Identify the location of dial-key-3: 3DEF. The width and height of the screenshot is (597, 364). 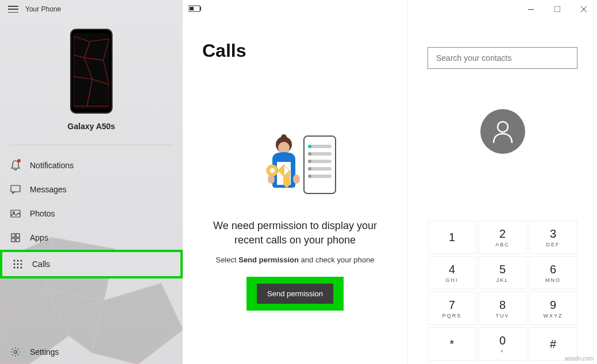
(553, 237).